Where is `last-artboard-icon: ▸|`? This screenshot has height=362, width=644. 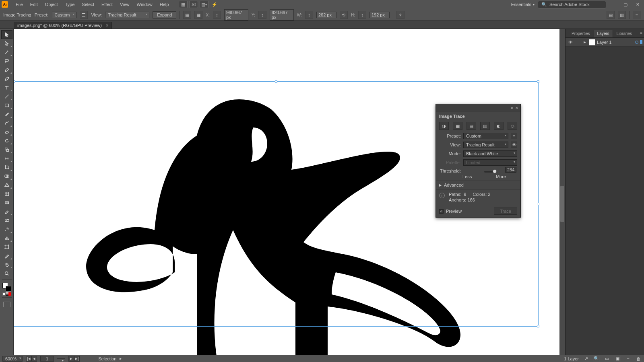 last-artboard-icon: ▸| is located at coordinates (77, 359).